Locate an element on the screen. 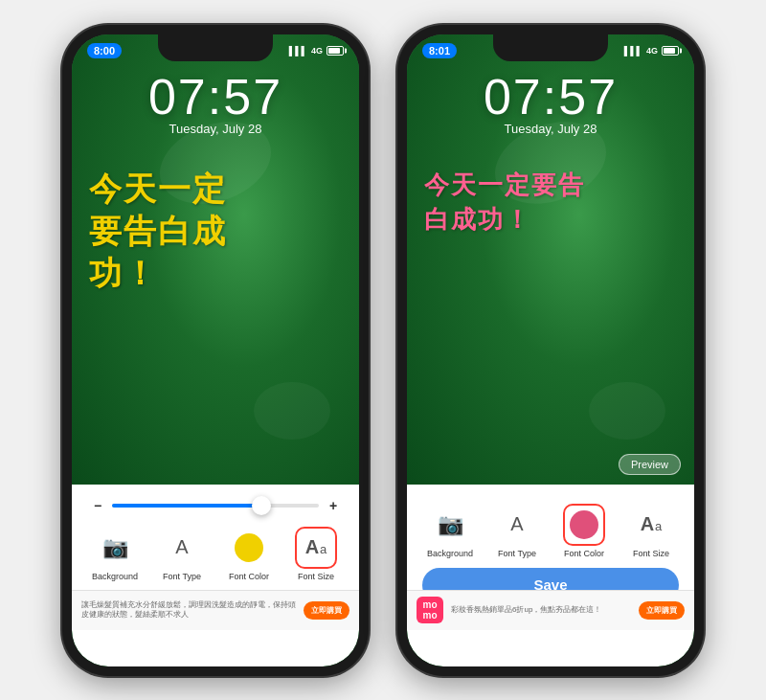 This screenshot has width=766, height=700. ad-banner-1: 讓毛燥髮質補充水分舒緩放鬆，調理因洗髮造成的靜電，保持頭皮健康的狀態，髮絲柔順不… is located at coordinates (215, 610).